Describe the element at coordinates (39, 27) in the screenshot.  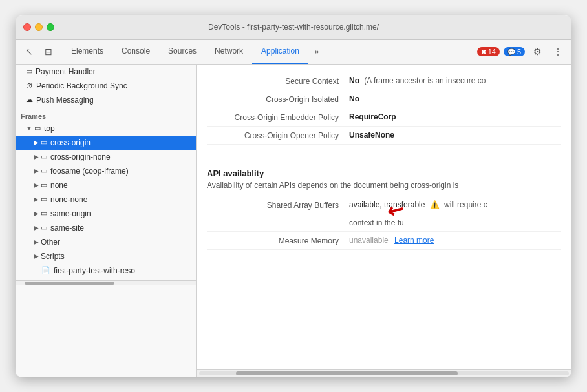
I see `traffic-lights` at that location.